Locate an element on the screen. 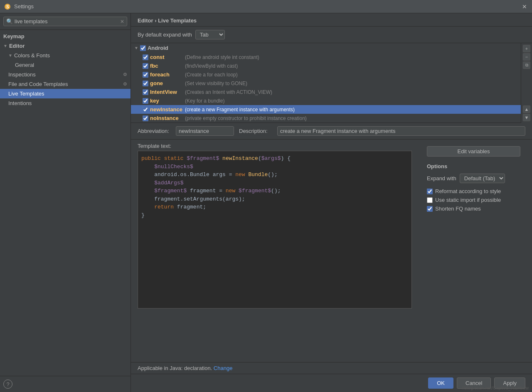  code-line-4: $addArgs$ is located at coordinates (275, 183).